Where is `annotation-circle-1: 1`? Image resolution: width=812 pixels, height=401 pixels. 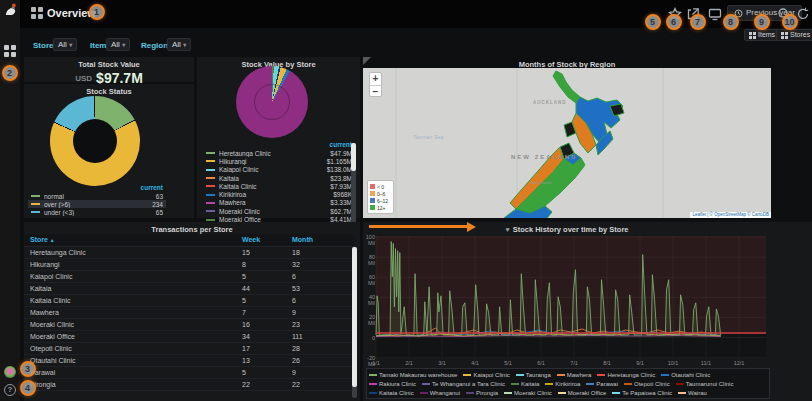
annotation-circle-1: 1 is located at coordinates (97, 12).